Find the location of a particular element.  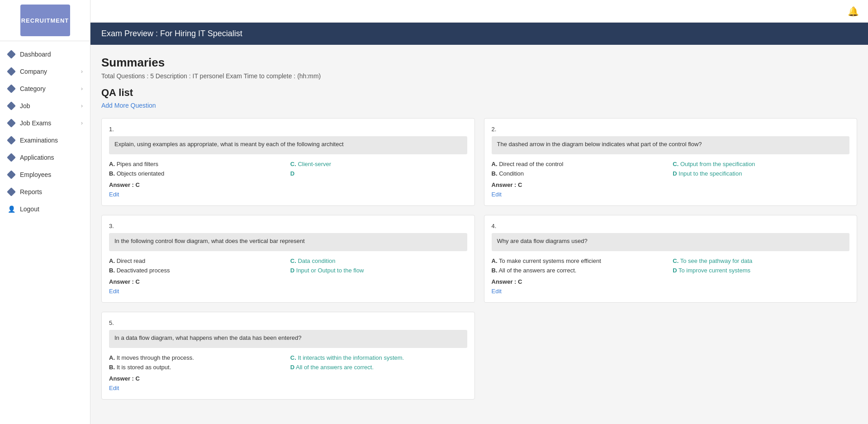

option-2b-text: Condition is located at coordinates (511, 174).